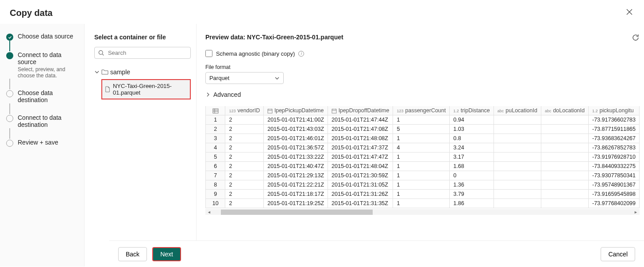  I want to click on table-row: 722015-01-01T21:29:13Z2015-01-01T21:30:5…, so click(423, 176).